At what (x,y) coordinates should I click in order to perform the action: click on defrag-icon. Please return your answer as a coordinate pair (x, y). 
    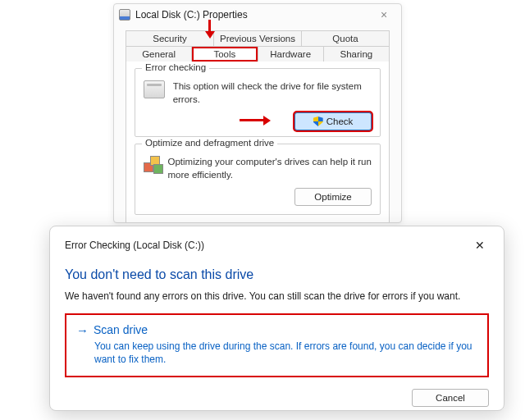
    Looking at the image, I should click on (152, 166).